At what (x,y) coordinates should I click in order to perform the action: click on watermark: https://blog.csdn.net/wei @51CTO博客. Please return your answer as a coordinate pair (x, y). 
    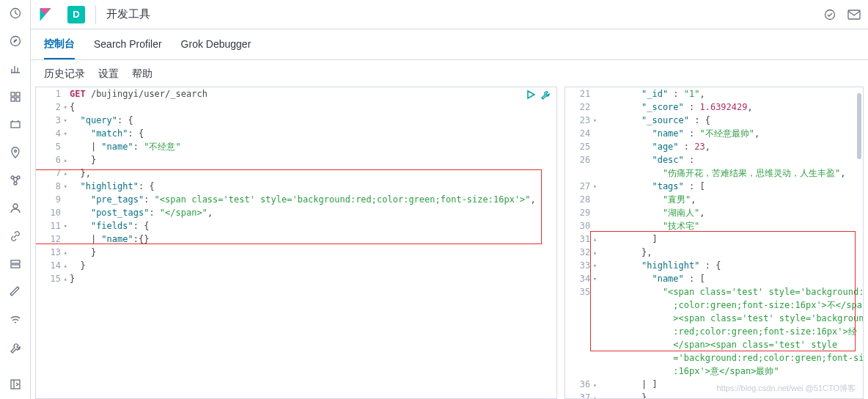
    Looking at the image, I should click on (787, 389).